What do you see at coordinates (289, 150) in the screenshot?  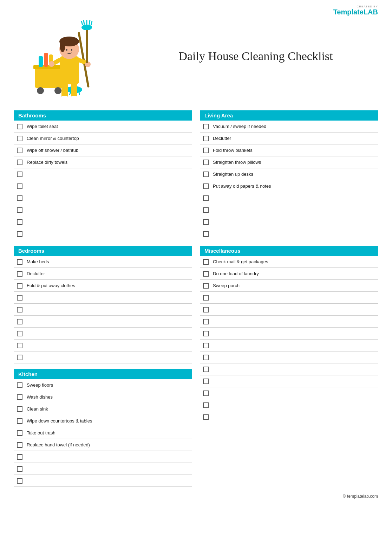 I see `list-item: Fold throw blankets` at bounding box center [289, 150].